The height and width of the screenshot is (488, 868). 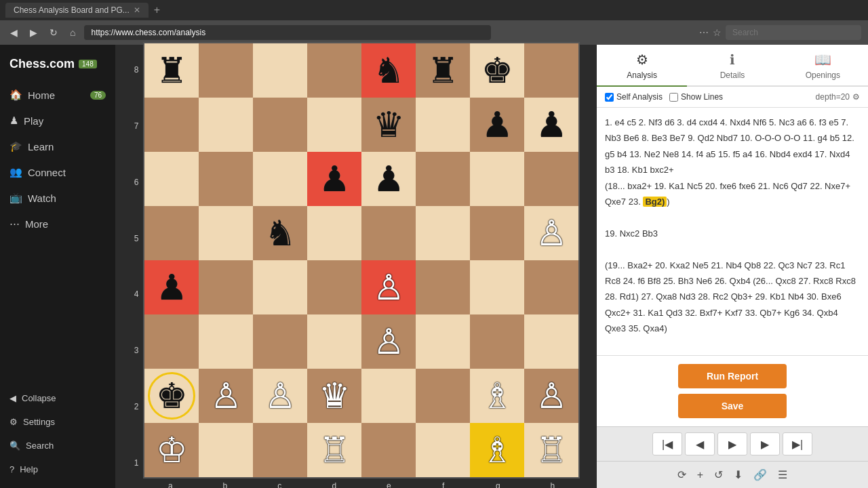 What do you see at coordinates (389, 125) in the screenshot?
I see `cell-e7: ♛` at bounding box center [389, 125].